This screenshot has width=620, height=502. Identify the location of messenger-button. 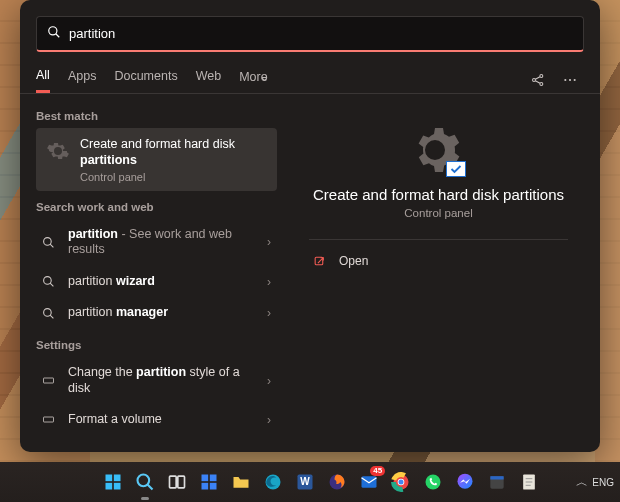
(465, 482).